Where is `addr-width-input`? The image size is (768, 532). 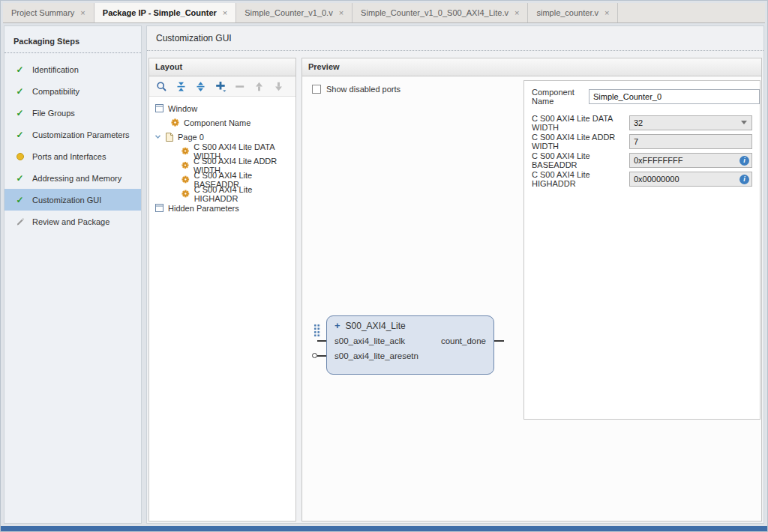 addr-width-input is located at coordinates (679, 142).